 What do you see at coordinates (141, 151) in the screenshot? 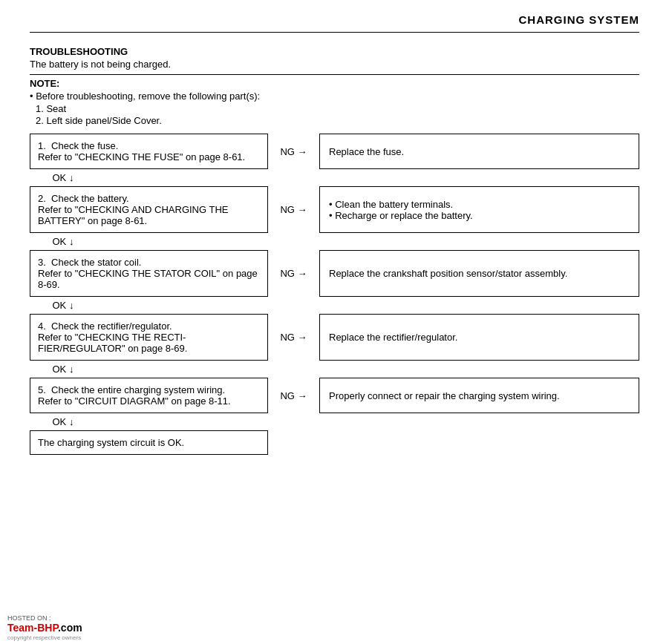
I see `step-1-description: 1. Check the fuse.Refer to "CHECKING THE…` at bounding box center [141, 151].